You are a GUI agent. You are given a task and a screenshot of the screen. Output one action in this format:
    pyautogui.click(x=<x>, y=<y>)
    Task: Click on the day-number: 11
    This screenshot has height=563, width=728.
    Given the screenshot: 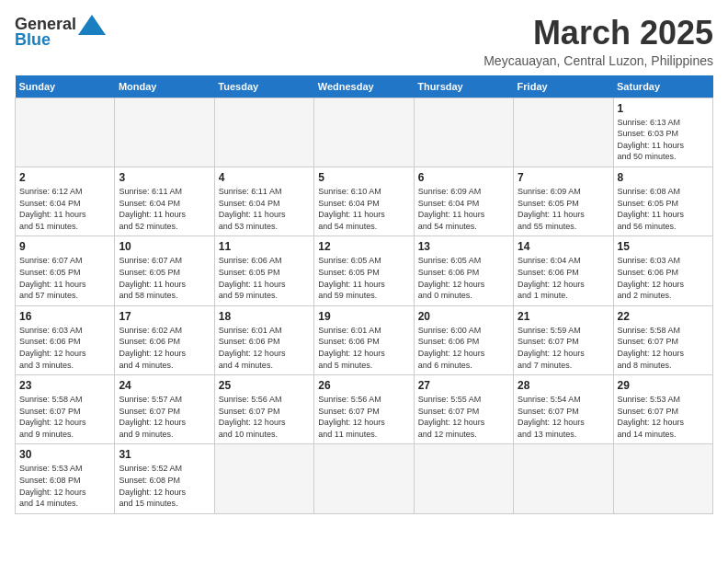 What is the action you would take?
    pyautogui.click(x=265, y=247)
    